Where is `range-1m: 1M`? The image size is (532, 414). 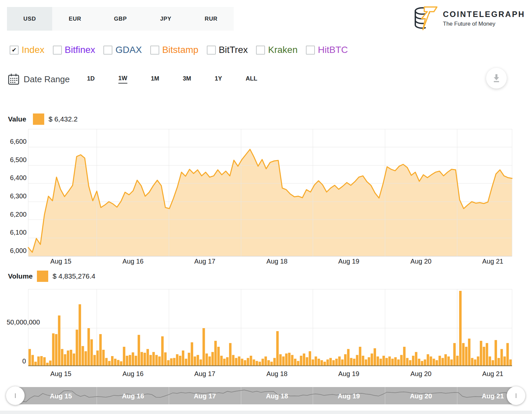
range-1m: 1M is located at coordinates (155, 79).